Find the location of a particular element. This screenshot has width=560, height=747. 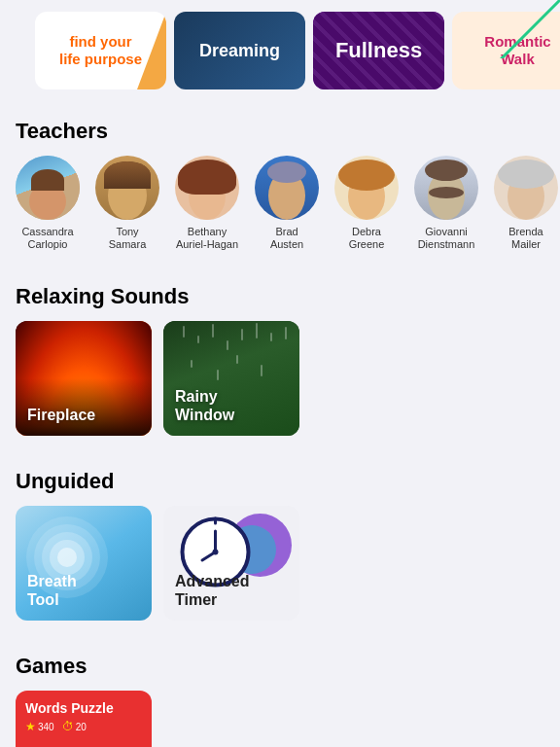

avatar-debra is located at coordinates (367, 188).